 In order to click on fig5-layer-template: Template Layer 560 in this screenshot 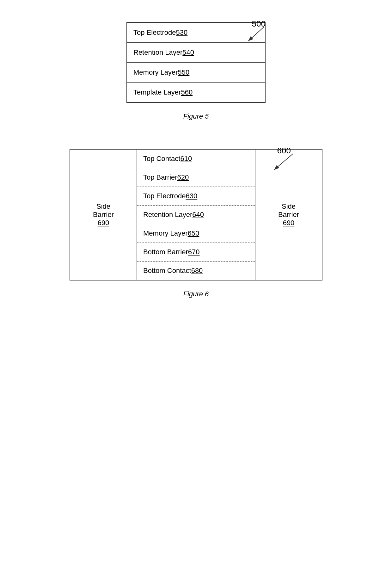, I will do `click(196, 92)`.